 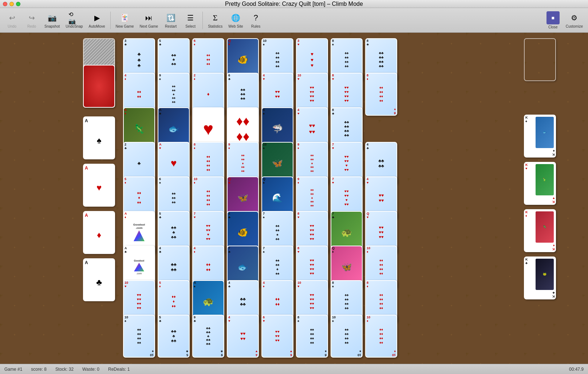 I want to click on card-r9c6: 8♠ ♠♠♠♠♠♠♠♠ 8♠, so click(x=312, y=336).